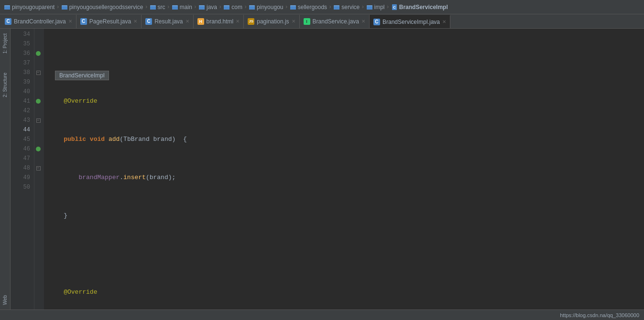  Describe the element at coordinates (38, 168) in the screenshot. I see `gutter-48-fold: −` at that location.